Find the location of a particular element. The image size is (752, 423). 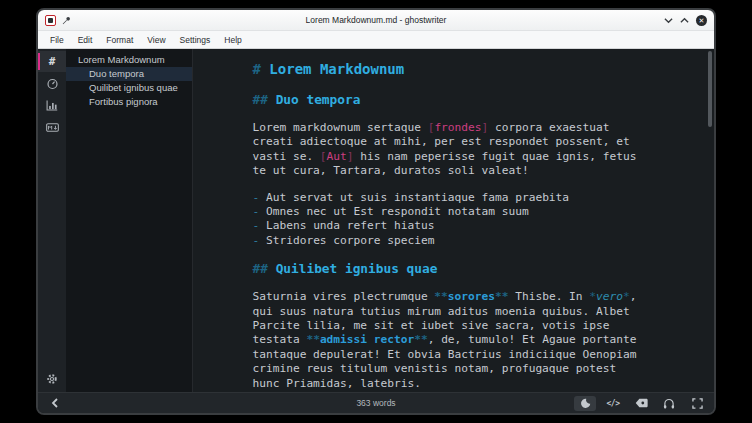

chevron-up-icon is located at coordinates (684, 20).